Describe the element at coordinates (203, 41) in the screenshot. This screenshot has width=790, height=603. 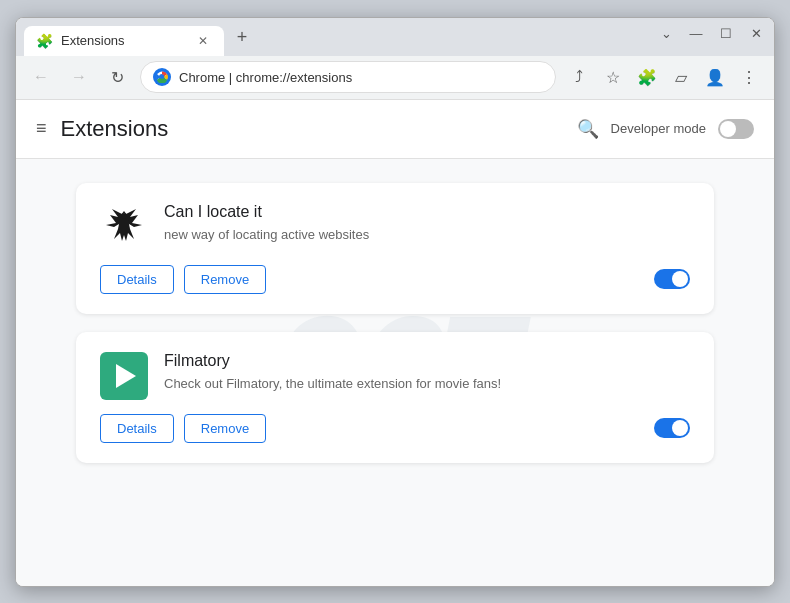
I see `tab-close-button: ✕` at that location.